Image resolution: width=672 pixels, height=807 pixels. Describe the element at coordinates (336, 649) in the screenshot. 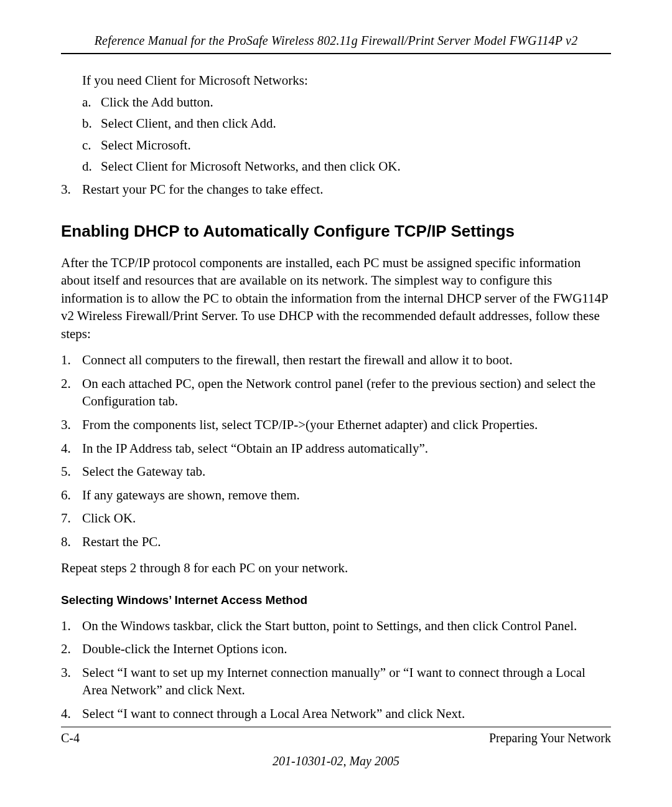

I see `list-item: 2. Double-click the Internet Options ico…` at that location.